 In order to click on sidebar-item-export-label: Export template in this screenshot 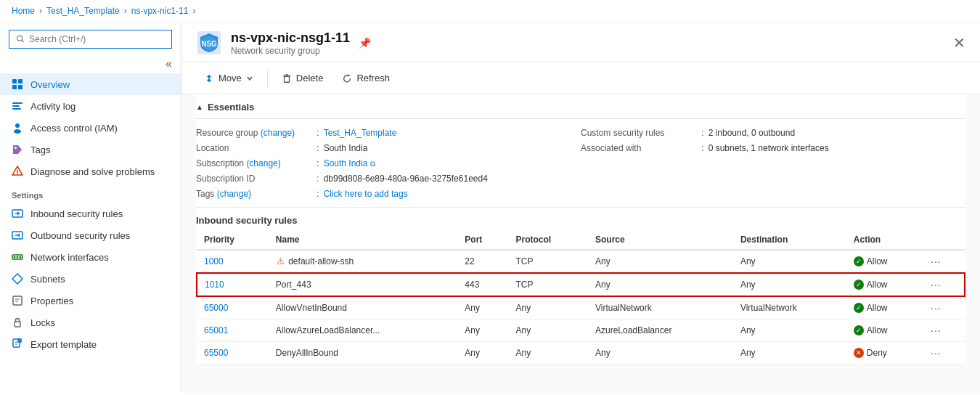, I will do `click(64, 344)`.